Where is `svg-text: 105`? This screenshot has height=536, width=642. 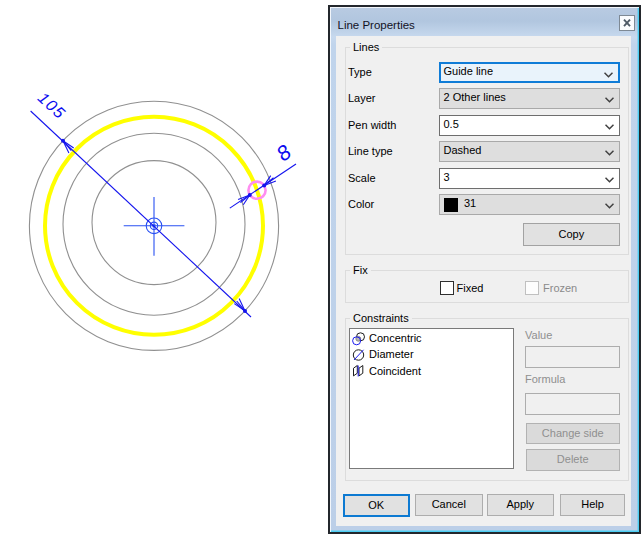 svg-text: 105 is located at coordinates (52, 106).